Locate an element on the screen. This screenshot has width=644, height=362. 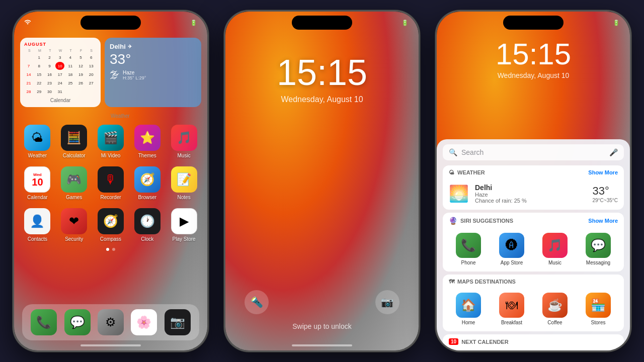
notif-time: 15:15 is located at coordinates (533, 54).